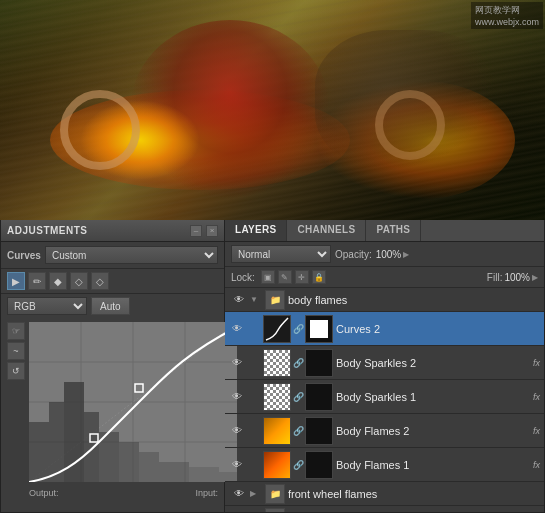 This screenshot has width=545, height=513. I want to click on layer-name: Body Flames 1, so click(433, 465).